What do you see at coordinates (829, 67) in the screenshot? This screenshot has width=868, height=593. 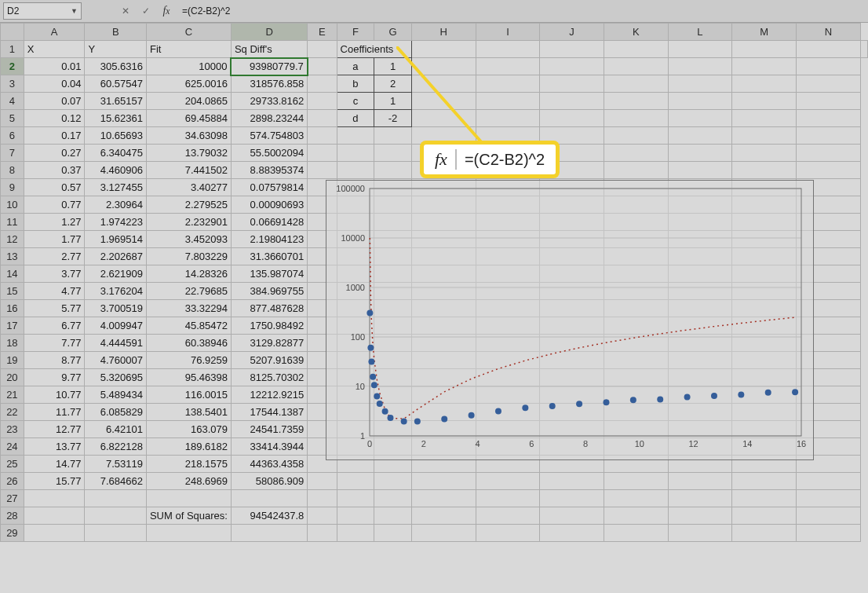 I see `cell-N2` at bounding box center [829, 67].